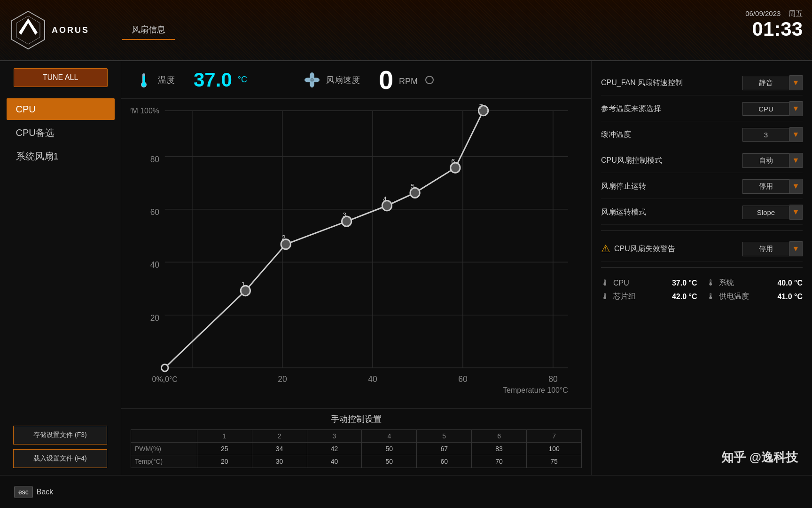  I want to click on temp-row: Temp(°C) 20 30 40 50 60 70 75, so click(356, 462).